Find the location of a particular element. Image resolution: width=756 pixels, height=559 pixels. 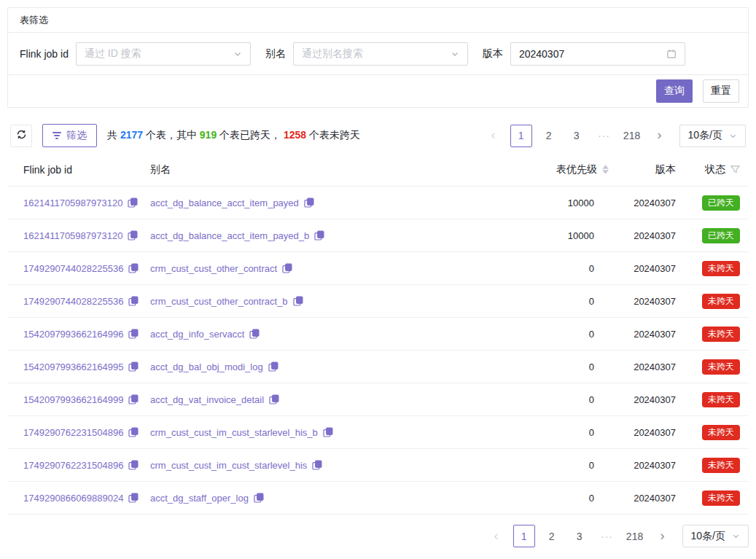

alias-link: acct_dg_staff_oper_log is located at coordinates (200, 499).